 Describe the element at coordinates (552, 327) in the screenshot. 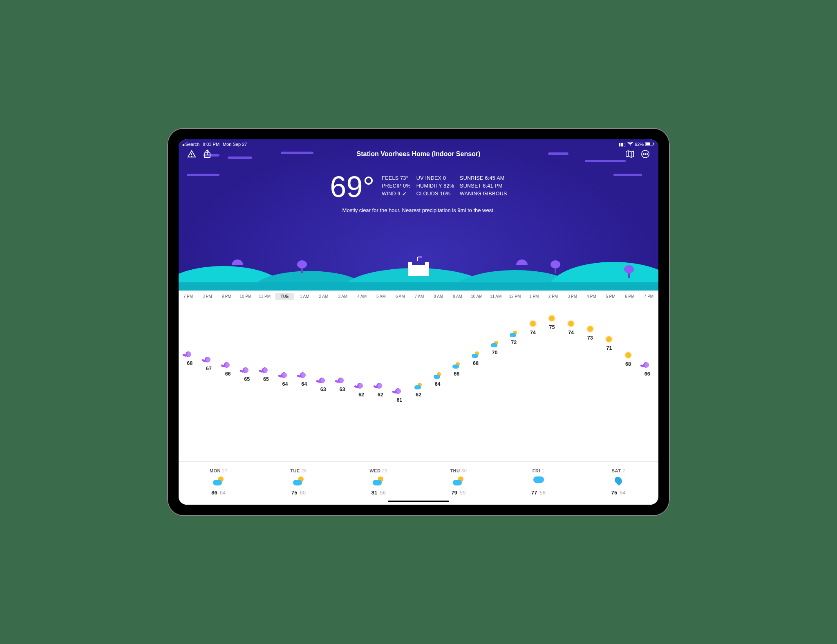

I see `hourly-temp: 75` at that location.